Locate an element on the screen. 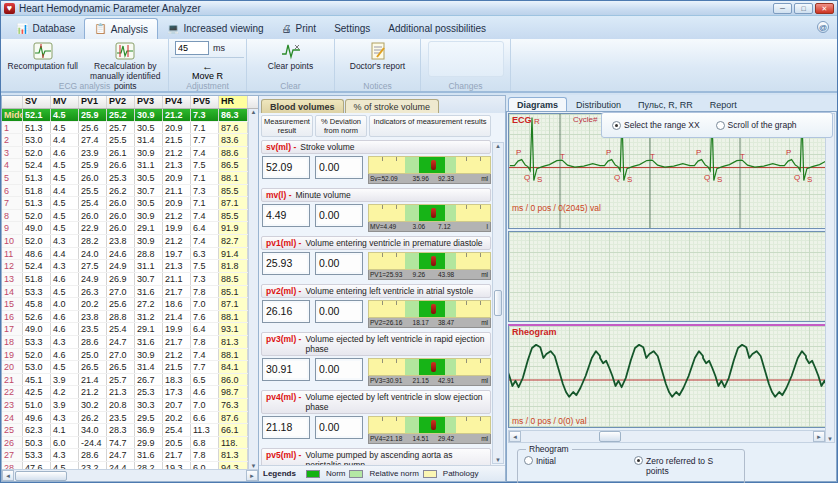 The width and height of the screenshot is (838, 483). radio-zero-icon is located at coordinates (638, 460).